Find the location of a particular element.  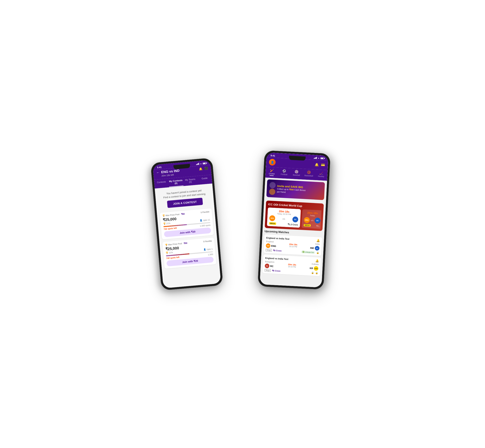

left-signal is located at coordinates (198, 164).